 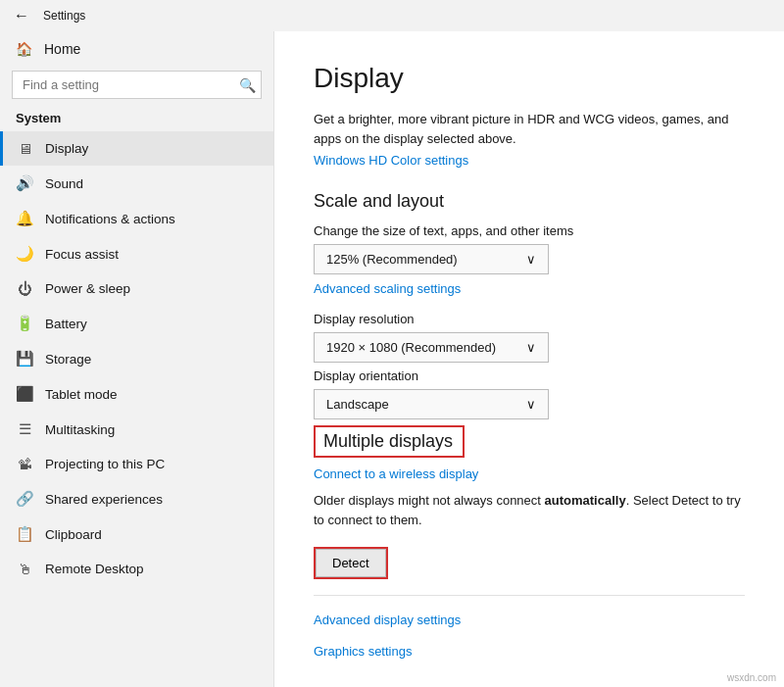 What do you see at coordinates (67, 149) in the screenshot?
I see `sidebar-item-label-display: Display` at bounding box center [67, 149].